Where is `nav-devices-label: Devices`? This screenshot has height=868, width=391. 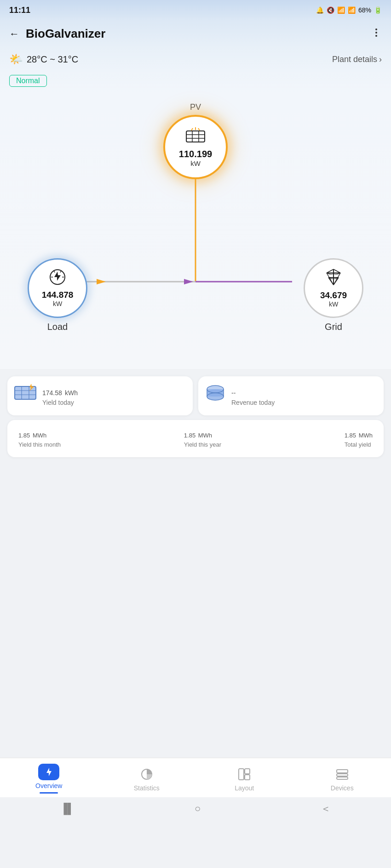 nav-devices-label: Devices is located at coordinates (342, 788).